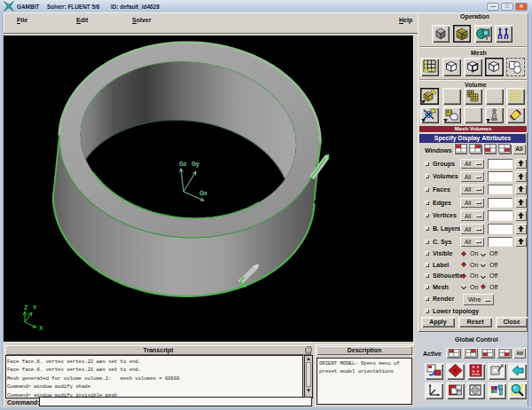 This screenshot has height=410, width=532. What do you see at coordinates (41, 328) in the screenshot?
I see `svg-text: X` at bounding box center [41, 328].